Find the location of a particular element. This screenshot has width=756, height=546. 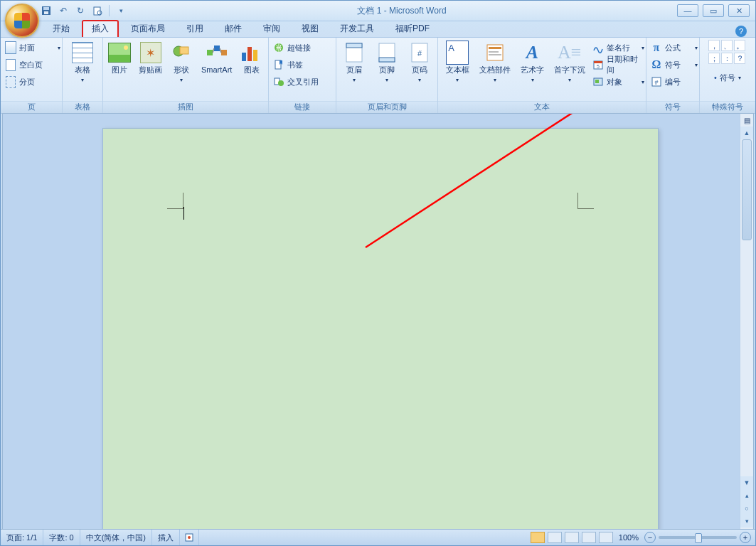

tab-home: 开始 is located at coordinates (61, 28).